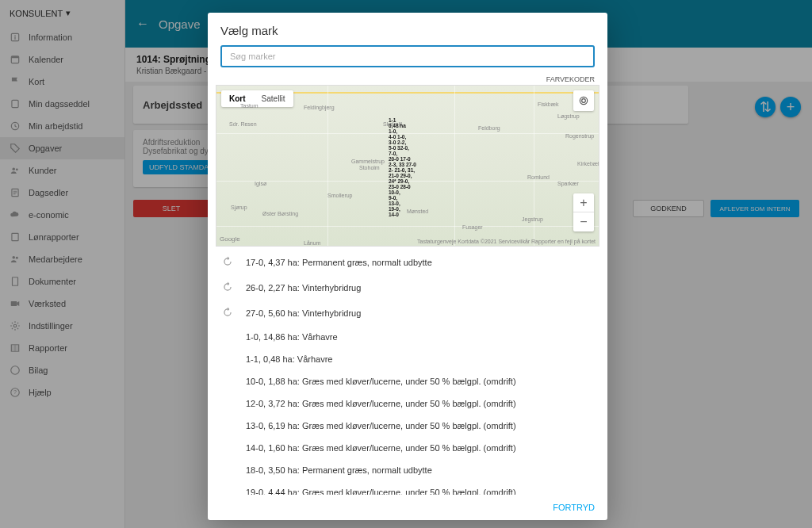  Describe the element at coordinates (281, 214) in the screenshot. I see `map-town-label: Øster Børsting` at that location.